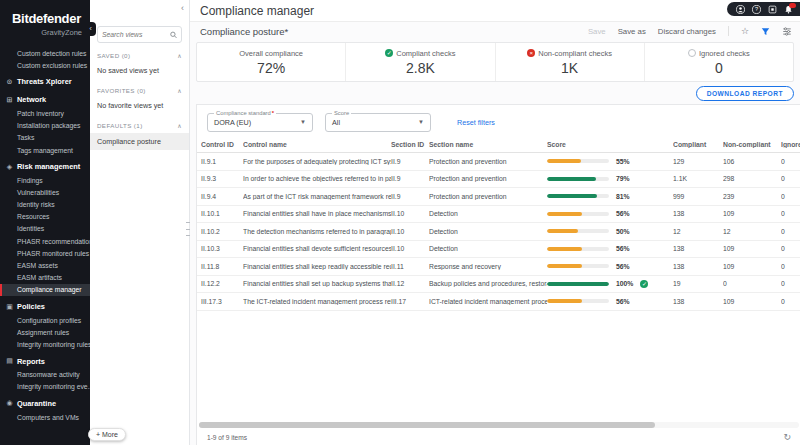 Image resolution: width=800 pixels, height=445 pixels. Describe the element at coordinates (756, 10) in the screenshot. I see `help-icon: ?` at that location.